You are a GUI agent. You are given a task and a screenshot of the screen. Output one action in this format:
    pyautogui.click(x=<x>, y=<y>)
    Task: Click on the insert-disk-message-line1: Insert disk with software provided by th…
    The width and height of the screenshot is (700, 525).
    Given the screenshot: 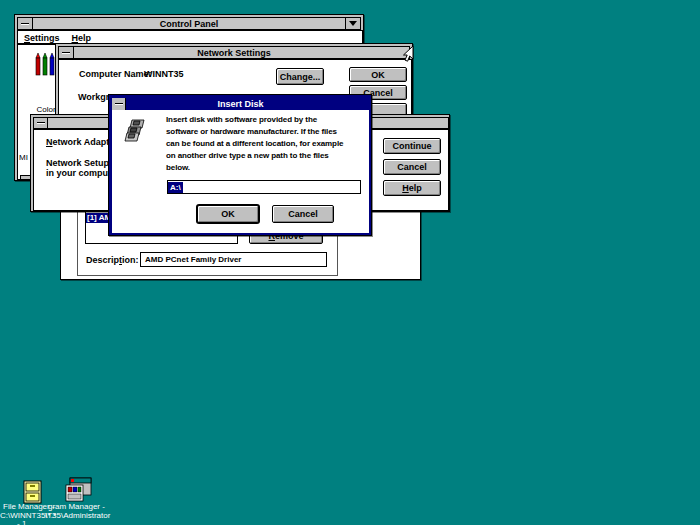 What is the action you would take?
    pyautogui.click(x=265, y=120)
    